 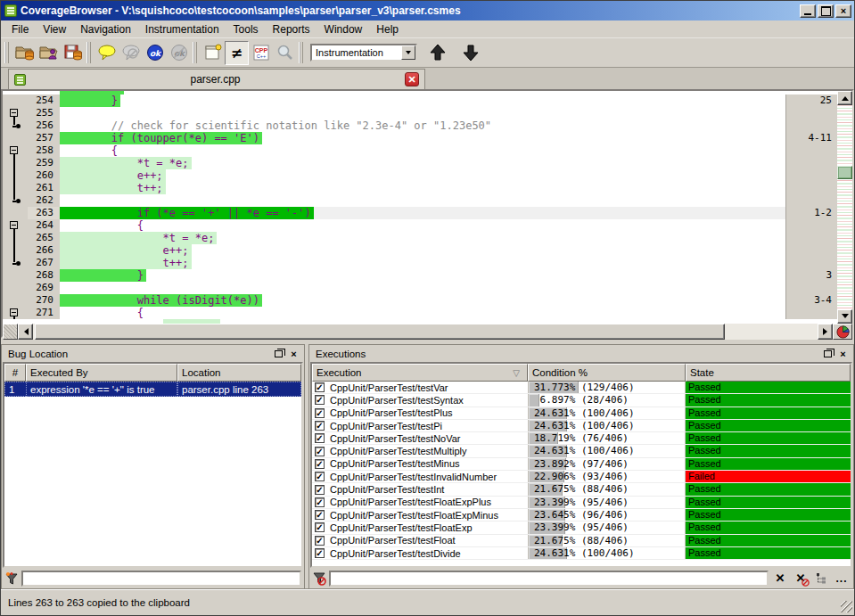 What do you see at coordinates (364, 53) in the screenshot?
I see `mode-combobox: Instrumentation` at bounding box center [364, 53].